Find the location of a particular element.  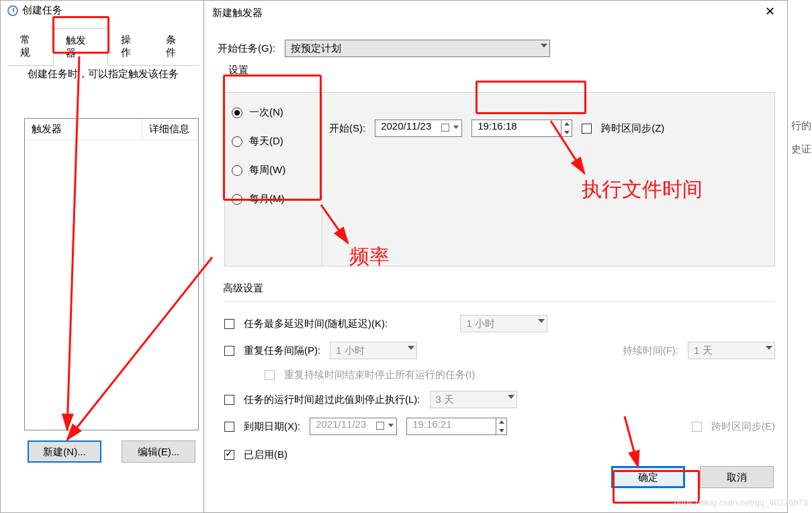

expire-time-input: 19:16:21 is located at coordinates (457, 426).